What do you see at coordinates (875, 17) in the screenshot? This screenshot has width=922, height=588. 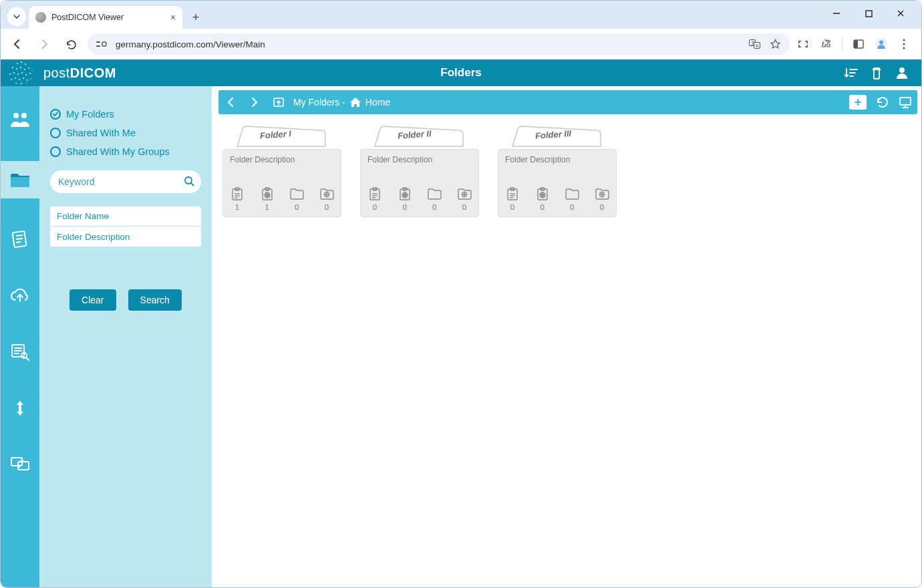 I see `window-controls` at bounding box center [875, 17].